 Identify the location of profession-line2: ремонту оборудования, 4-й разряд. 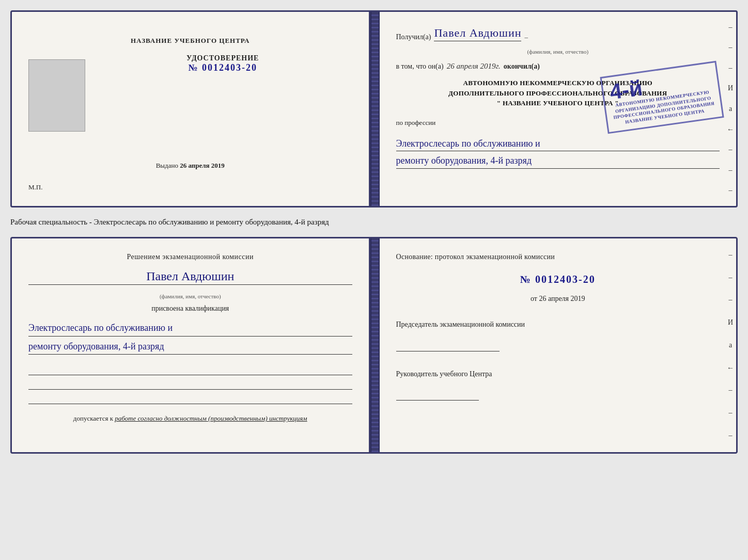
(558, 161).